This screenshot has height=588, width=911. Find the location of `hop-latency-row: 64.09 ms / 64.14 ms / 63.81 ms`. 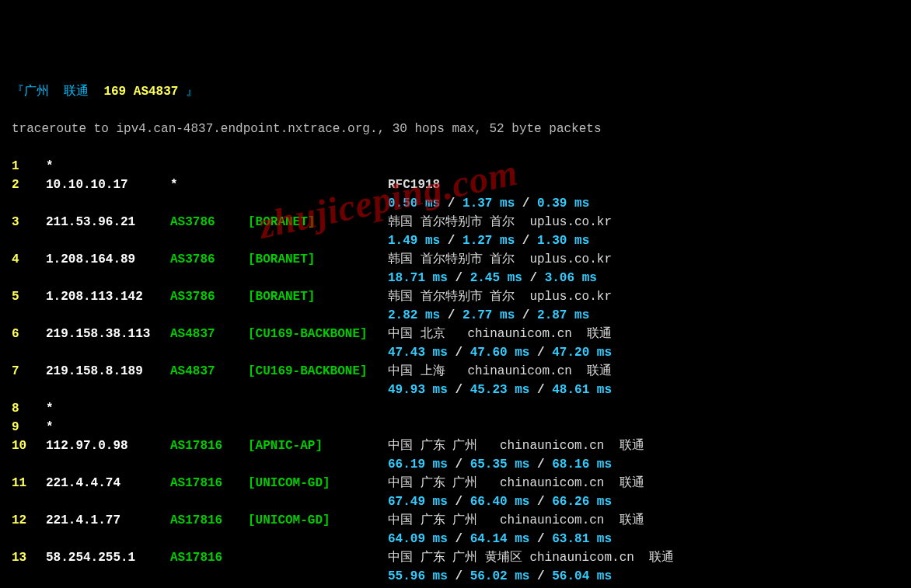

hop-latency-row: 64.09 ms / 64.14 ms / 63.81 ms is located at coordinates (456, 539).